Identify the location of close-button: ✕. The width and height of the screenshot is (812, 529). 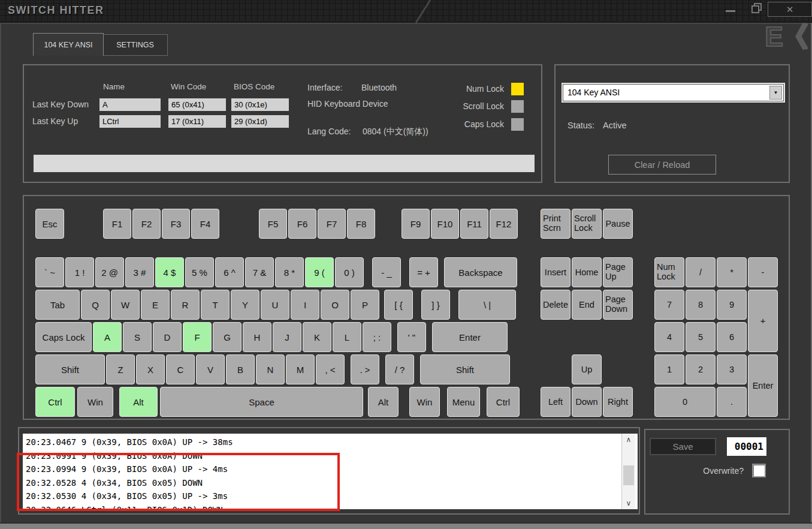
(790, 10).